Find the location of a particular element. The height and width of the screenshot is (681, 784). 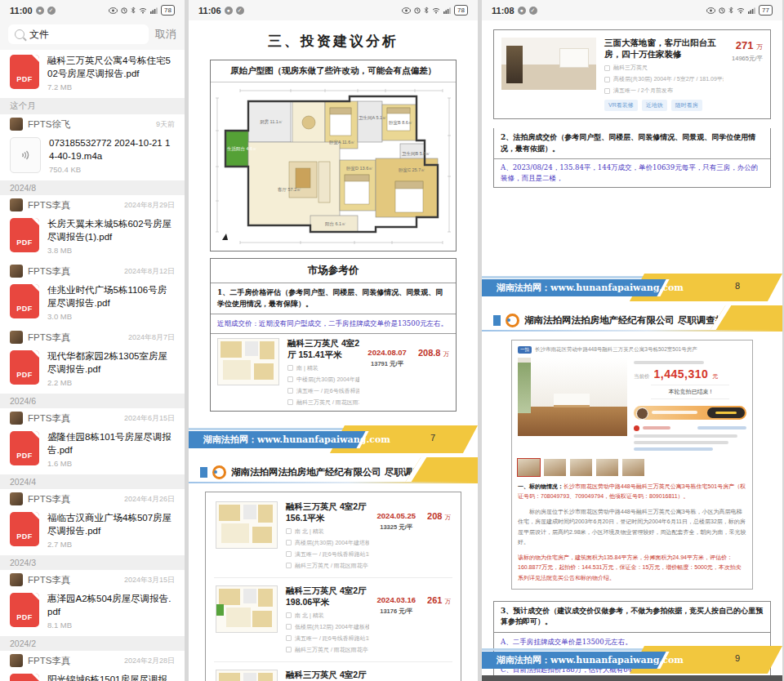

listing-tag: 随时看房 is located at coordinates (687, 105).